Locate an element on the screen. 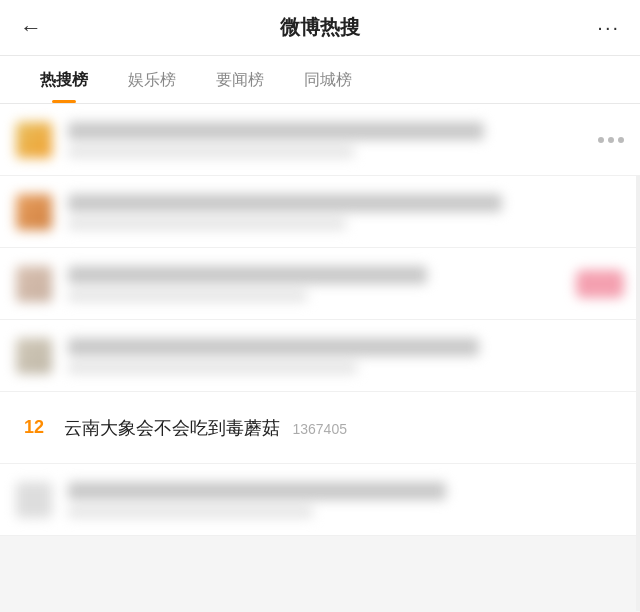 The height and width of the screenshot is (612, 640). page-title: 微博热搜 is located at coordinates (320, 28).